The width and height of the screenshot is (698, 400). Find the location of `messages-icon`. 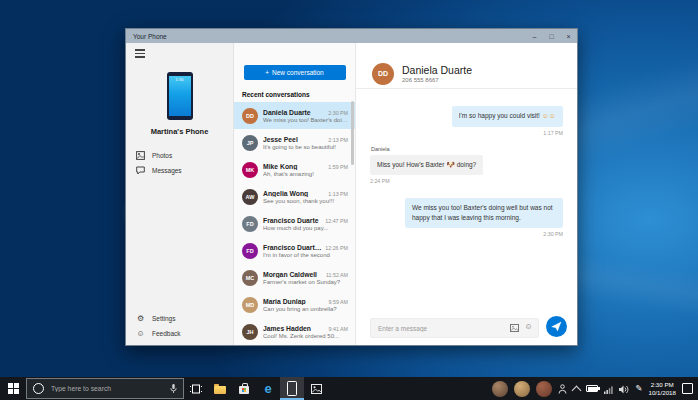

messages-icon is located at coordinates (140, 170).